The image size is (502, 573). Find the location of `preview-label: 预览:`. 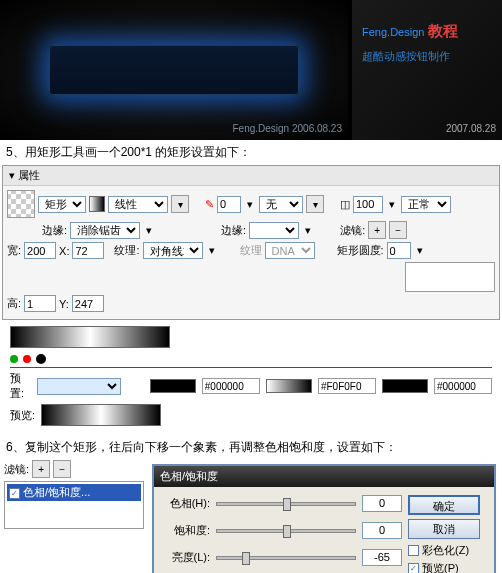

preview-label: 预览: is located at coordinates (22, 416).